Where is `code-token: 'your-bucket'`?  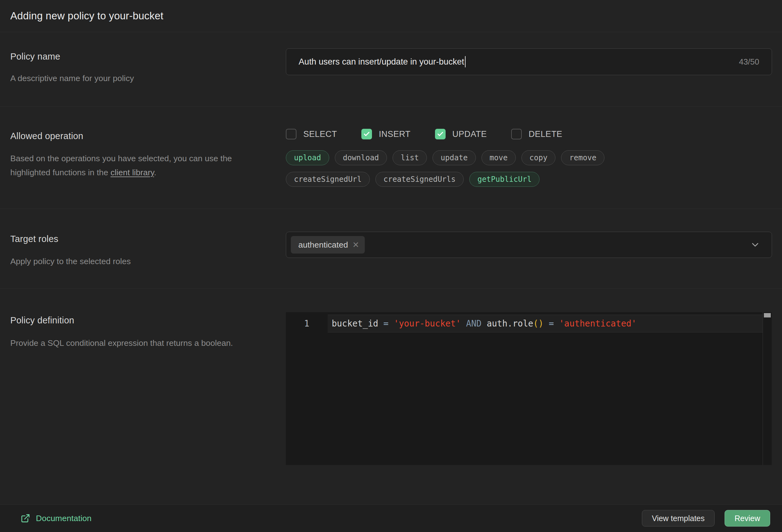
code-token: 'your-bucket' is located at coordinates (427, 324).